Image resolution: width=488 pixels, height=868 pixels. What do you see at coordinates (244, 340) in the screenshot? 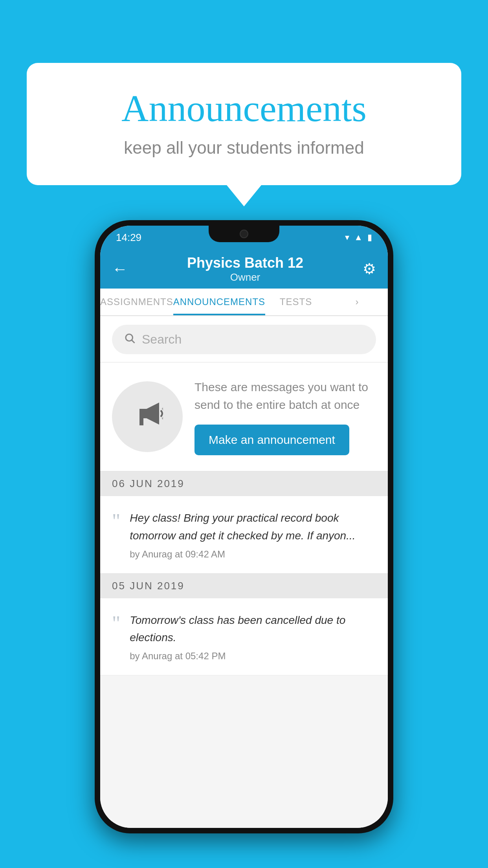
I see `search-container: Search` at bounding box center [244, 340].